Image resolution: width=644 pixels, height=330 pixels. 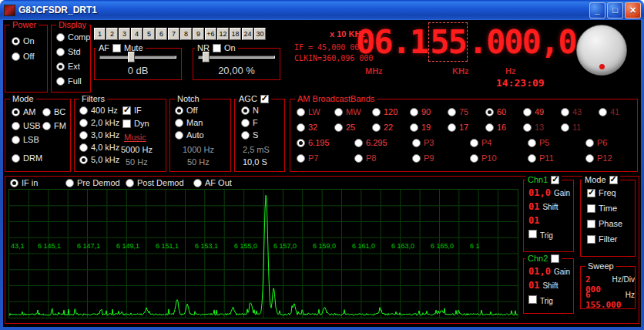 I want to click on step-button-4: 4, so click(x=137, y=34).